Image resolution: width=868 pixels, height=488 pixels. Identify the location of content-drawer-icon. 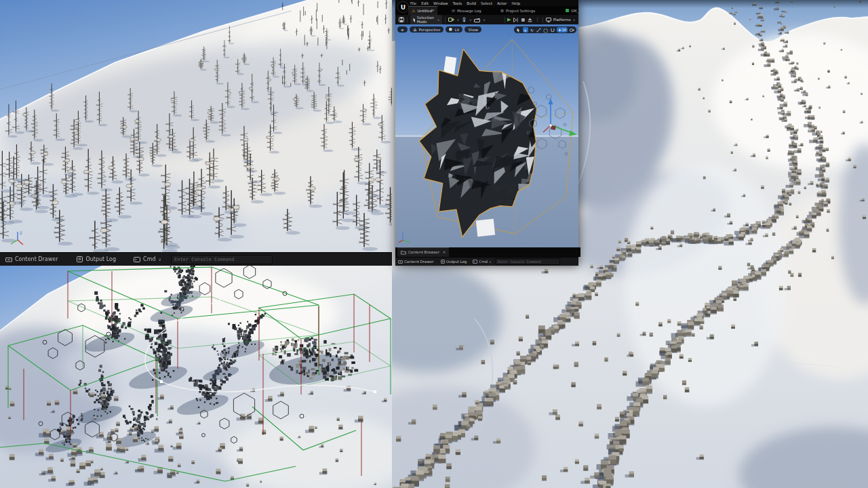
(400, 262).